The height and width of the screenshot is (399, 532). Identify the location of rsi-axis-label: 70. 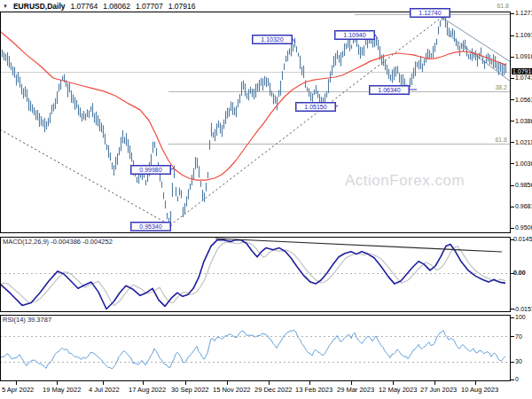
(519, 337).